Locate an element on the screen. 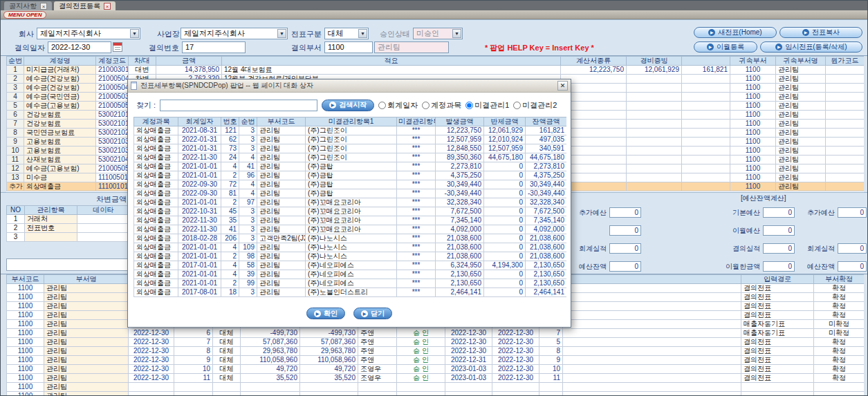 The width and height of the screenshot is (868, 396). table-row: 3 is located at coordinates (68, 238).